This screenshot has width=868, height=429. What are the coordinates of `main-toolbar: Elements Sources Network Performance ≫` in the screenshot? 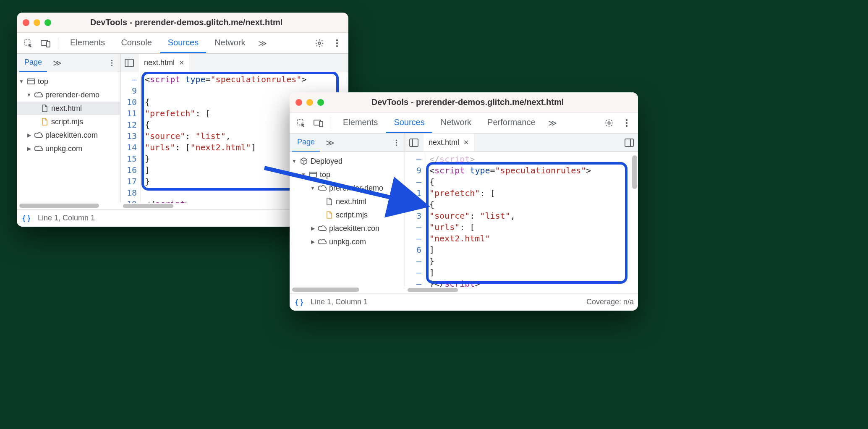 It's located at (464, 123).